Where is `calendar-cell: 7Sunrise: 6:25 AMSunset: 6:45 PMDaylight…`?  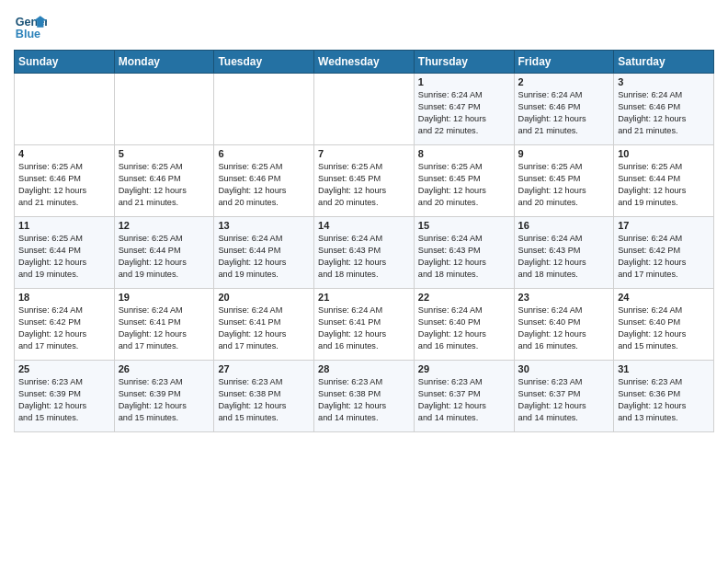 calendar-cell: 7Sunrise: 6:25 AMSunset: 6:45 PMDaylight… is located at coordinates (364, 181).